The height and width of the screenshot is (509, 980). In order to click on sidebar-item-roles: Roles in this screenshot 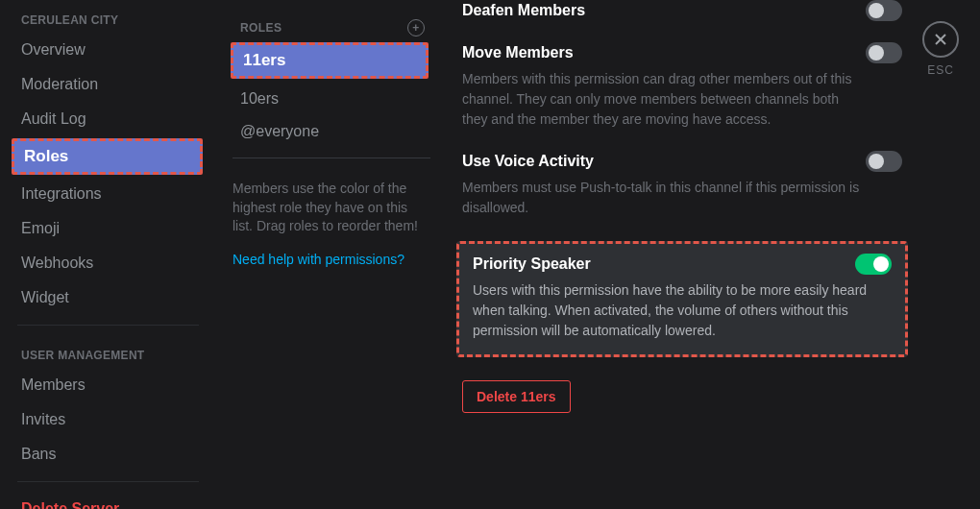, I will do `click(108, 157)`.